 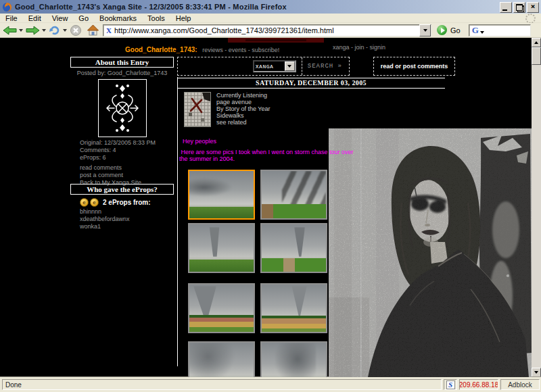 What do you see at coordinates (243, 102) in the screenshot?
I see `listening-album: page avenue` at bounding box center [243, 102].